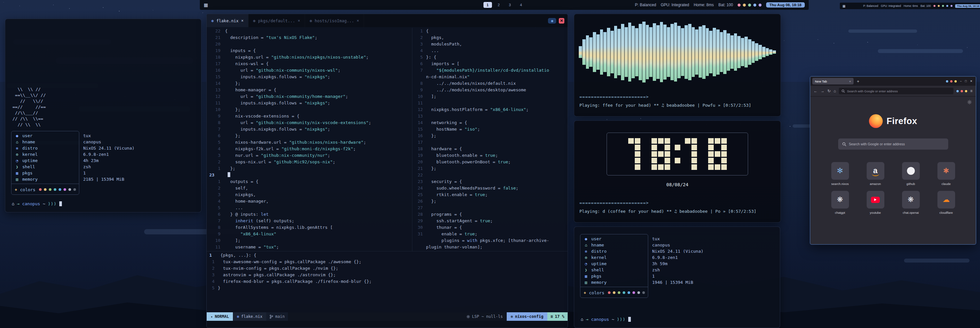  Describe the element at coordinates (454, 247) in the screenshot. I see `code-text: plugin thunar-volman];` at that location.